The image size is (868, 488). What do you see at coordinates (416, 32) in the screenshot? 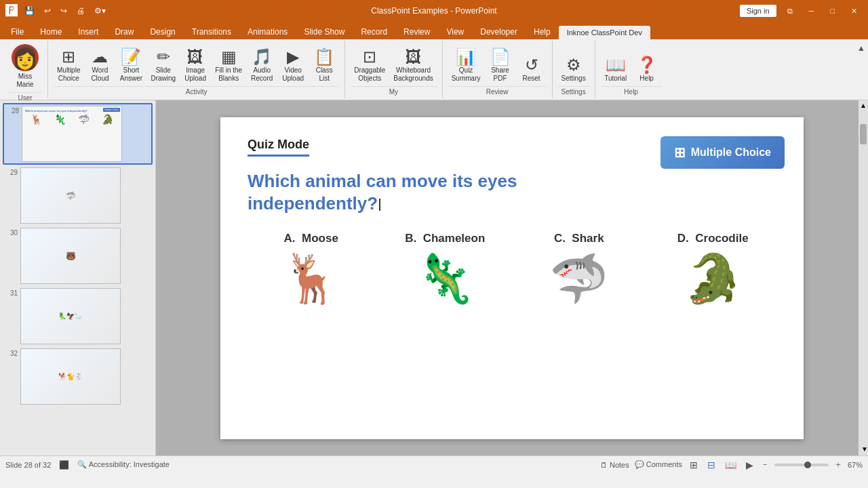
I see `tab-review: Review` at bounding box center [416, 32].